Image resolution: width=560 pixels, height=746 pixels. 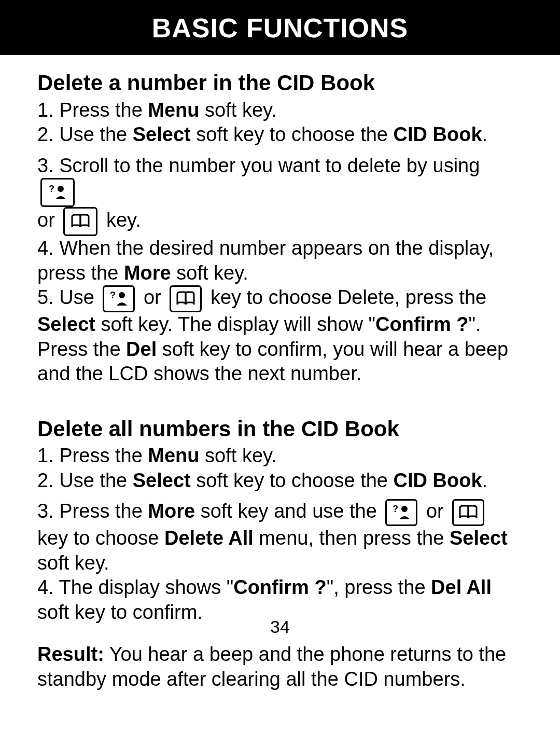 What do you see at coordinates (235, 324) in the screenshot?
I see `text: soft key. The display will show "` at bounding box center [235, 324].